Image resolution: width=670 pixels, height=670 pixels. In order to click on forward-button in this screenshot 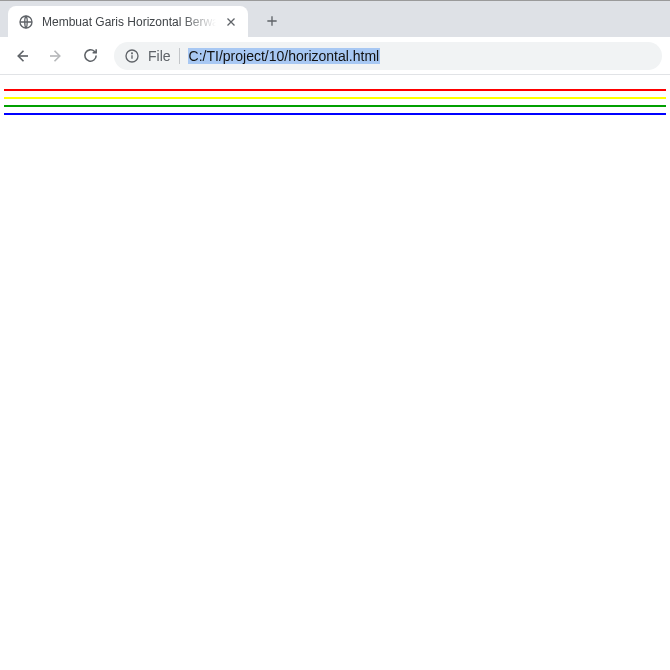, I will do `click(56, 56)`.